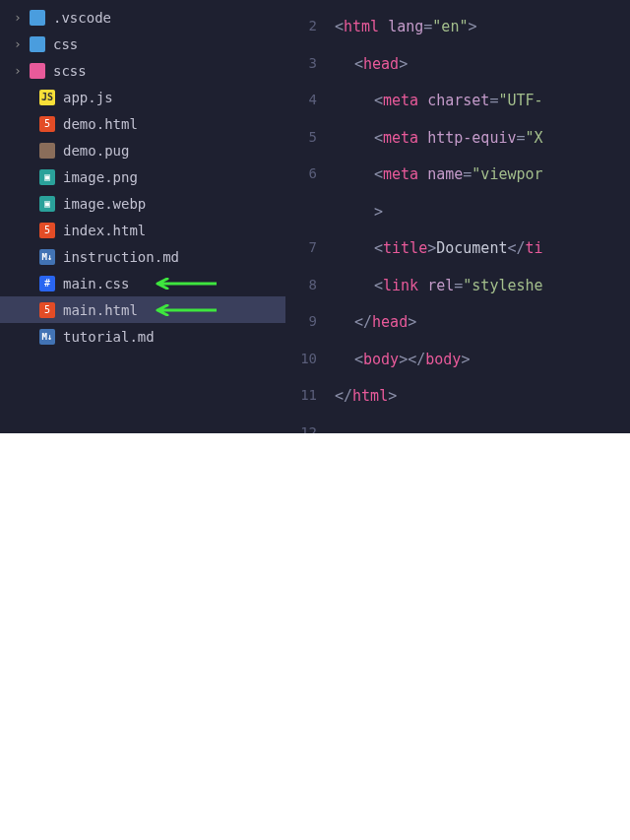  I want to click on line-number: 4, so click(310, 110).